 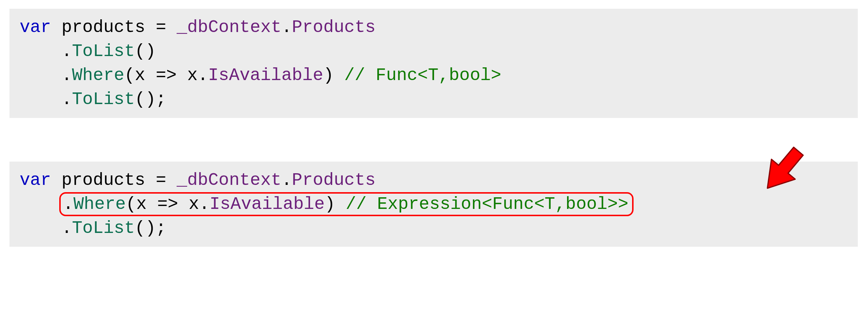 I want to click on highlight-expression-line: .Where(x => x.IsAvailable) // Expression…, so click(x=346, y=204).